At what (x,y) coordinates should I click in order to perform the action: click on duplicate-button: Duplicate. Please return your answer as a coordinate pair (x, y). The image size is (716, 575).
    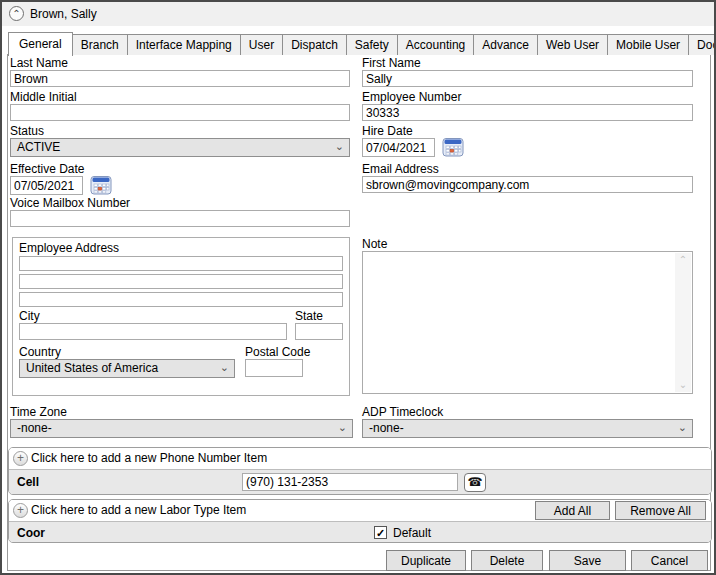
    Looking at the image, I should click on (426, 560).